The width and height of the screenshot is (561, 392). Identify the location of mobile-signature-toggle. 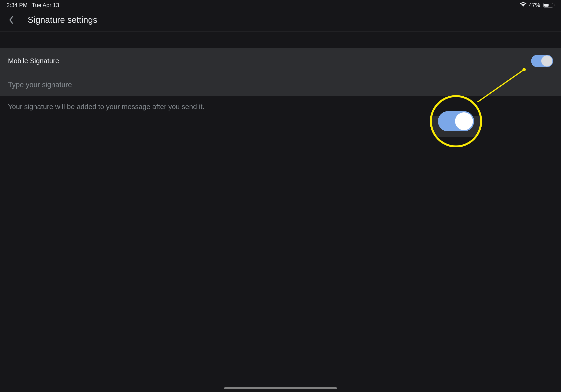
(542, 61).